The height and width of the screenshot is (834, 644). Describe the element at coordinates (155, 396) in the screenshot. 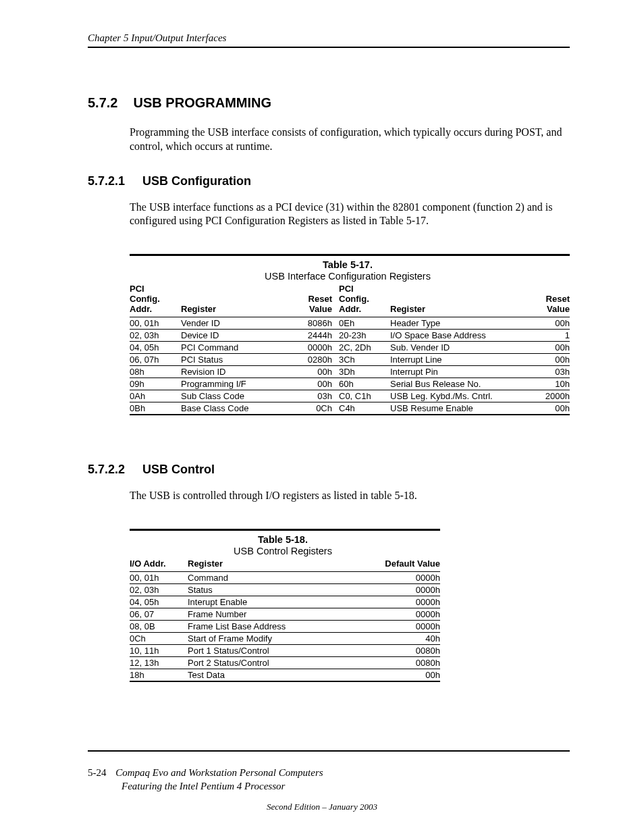

I see `table-cell: 0Ah` at that location.